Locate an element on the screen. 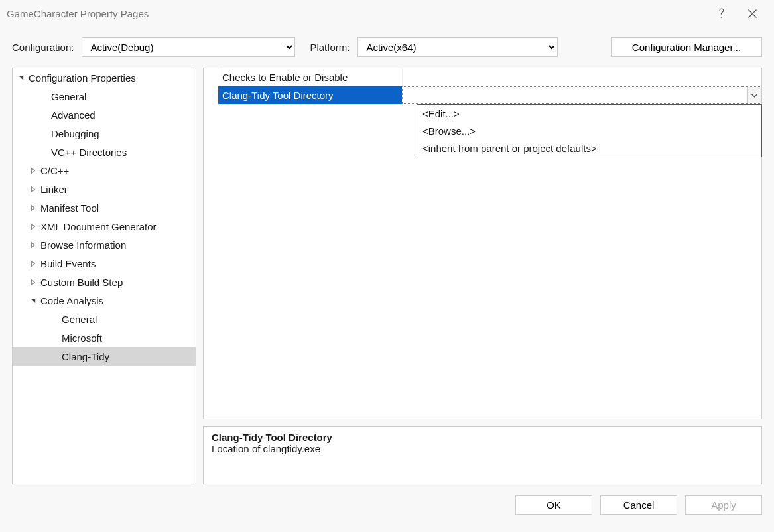  tree-item-label: VC++ Directories is located at coordinates (89, 153).